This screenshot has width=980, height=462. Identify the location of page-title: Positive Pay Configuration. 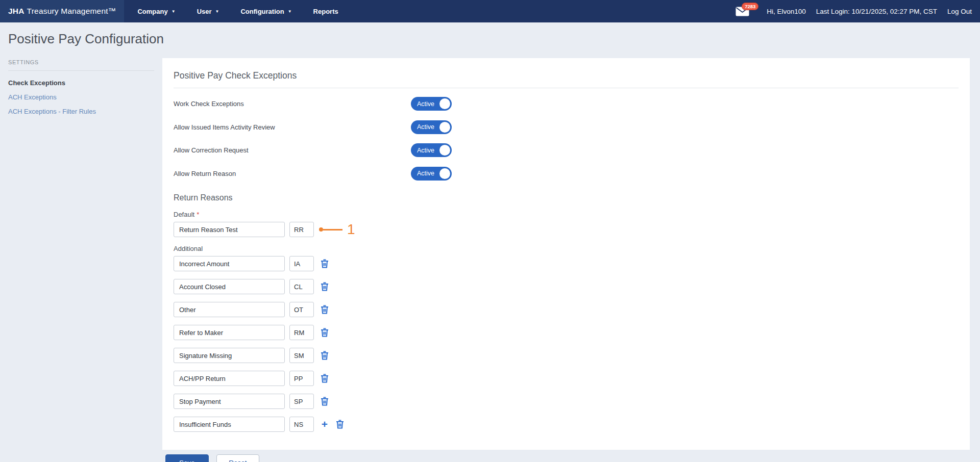
(490, 35).